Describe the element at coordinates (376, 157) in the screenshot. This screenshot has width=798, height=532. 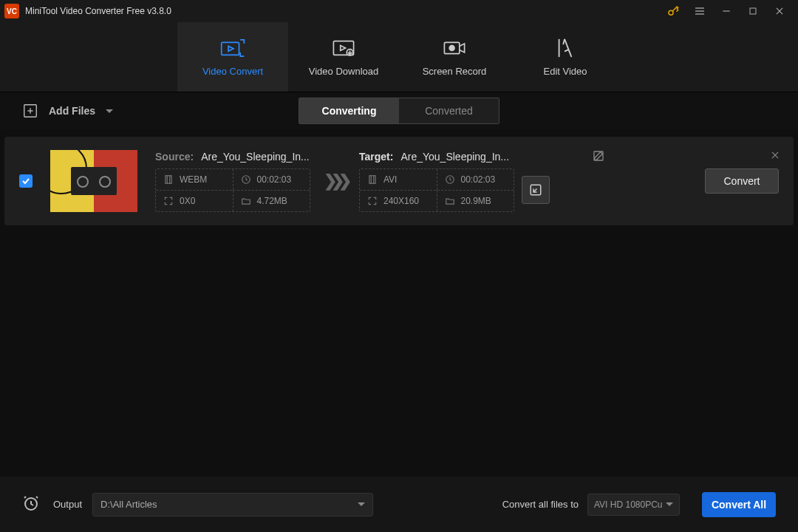
I see `target-label: Target:` at that location.